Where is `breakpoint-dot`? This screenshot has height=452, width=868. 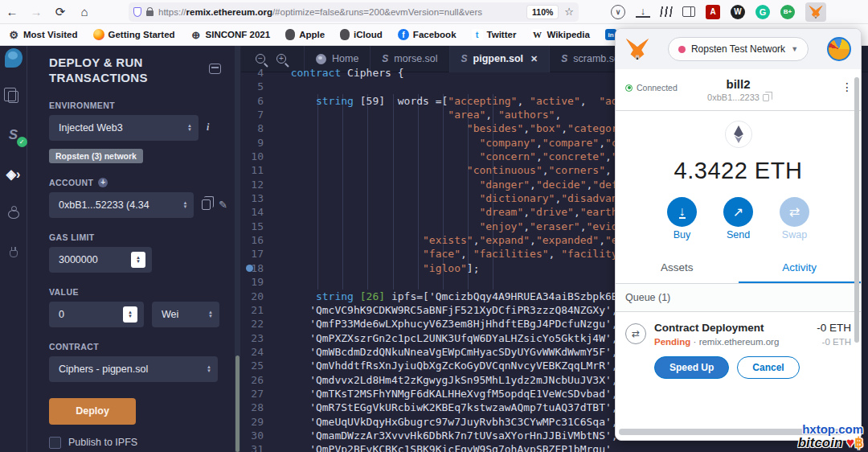 breakpoint-dot is located at coordinates (249, 269).